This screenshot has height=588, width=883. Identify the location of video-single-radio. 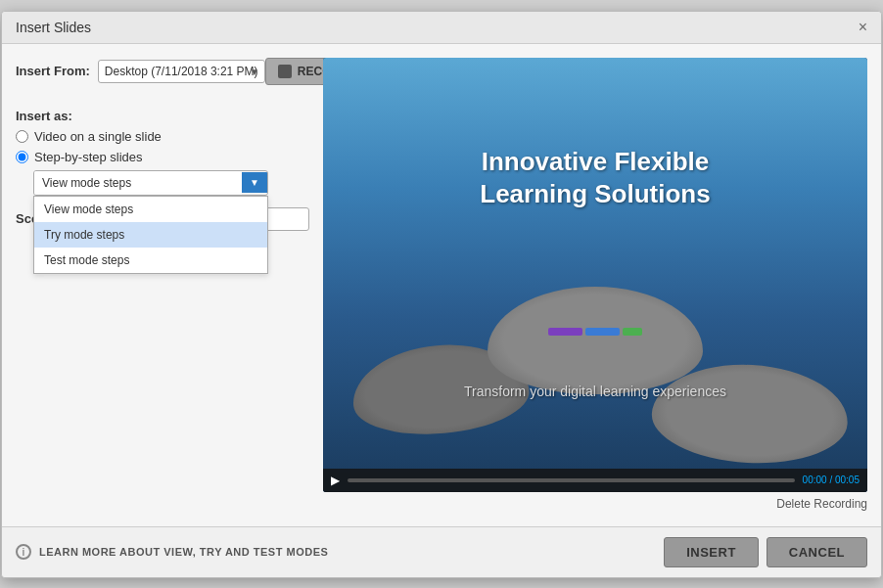
(22, 137).